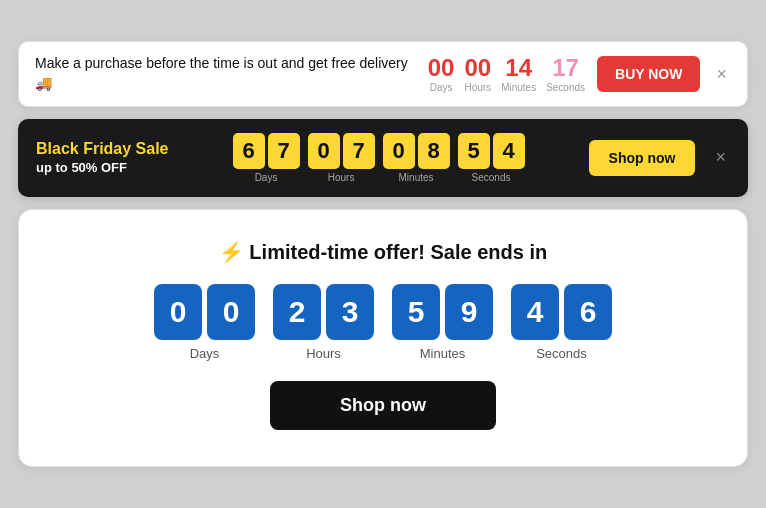 Image resolution: width=766 pixels, height=508 pixels. I want to click on delivery-text: Make a purchase before the time is out a…, so click(226, 74).